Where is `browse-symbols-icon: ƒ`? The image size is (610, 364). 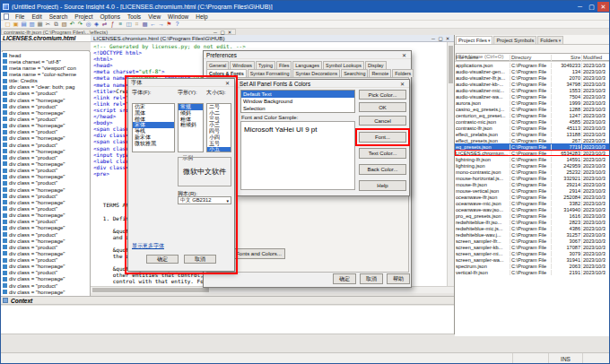
browse-symbols-icon: ƒ is located at coordinates (113, 24).